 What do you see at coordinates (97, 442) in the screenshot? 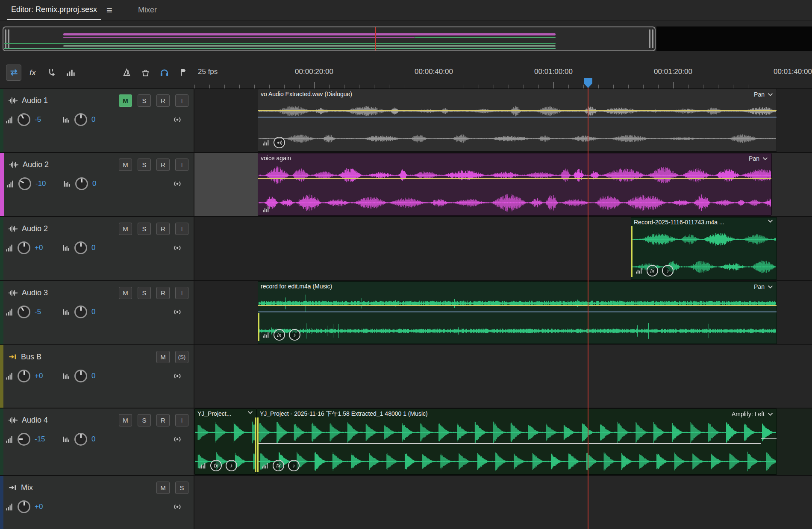
I see `track-header: Audio 4 M S R I -15 0` at bounding box center [97, 442].